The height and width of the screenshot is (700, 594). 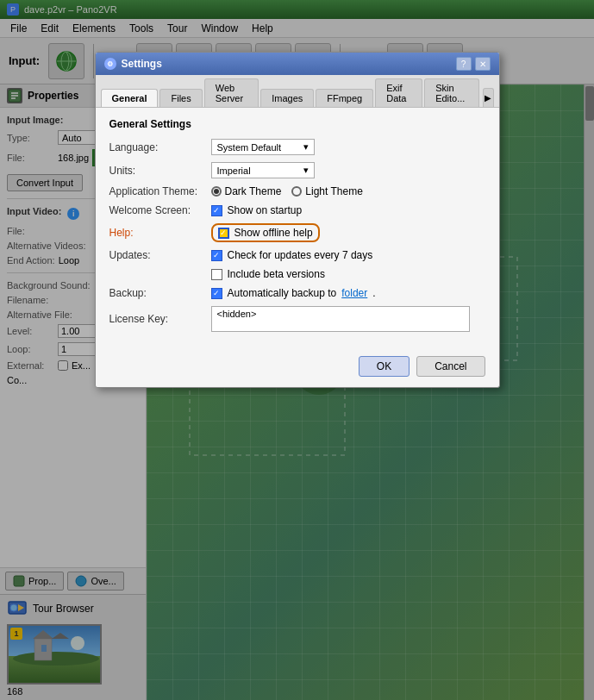 What do you see at coordinates (266, 233) in the screenshot?
I see `help-highlight-box: Show offline help` at bounding box center [266, 233].